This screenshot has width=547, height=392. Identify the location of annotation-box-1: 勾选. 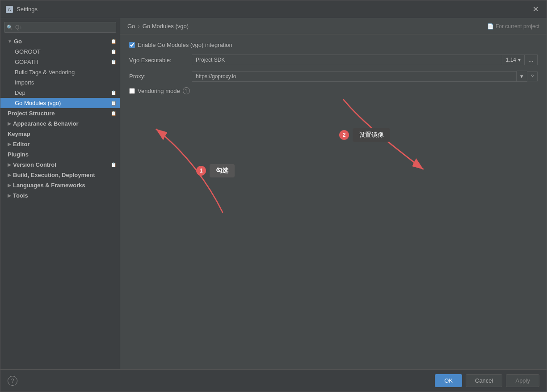
(222, 171).